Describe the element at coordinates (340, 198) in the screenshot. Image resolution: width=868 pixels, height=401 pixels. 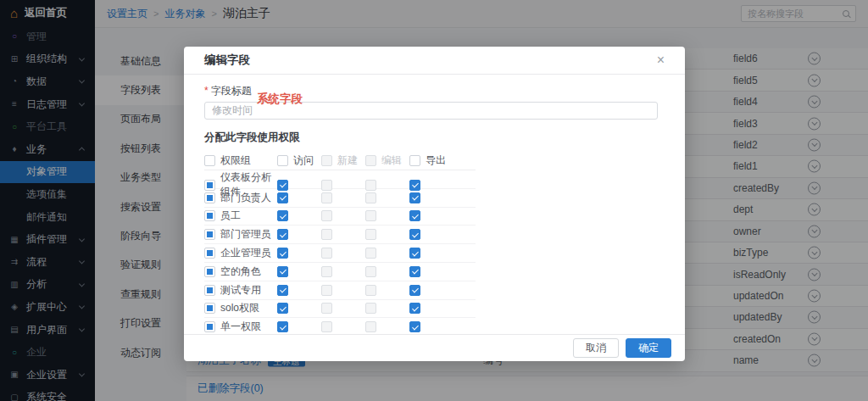
I see `perm-row-部门负责人: 部门负责人` at that location.